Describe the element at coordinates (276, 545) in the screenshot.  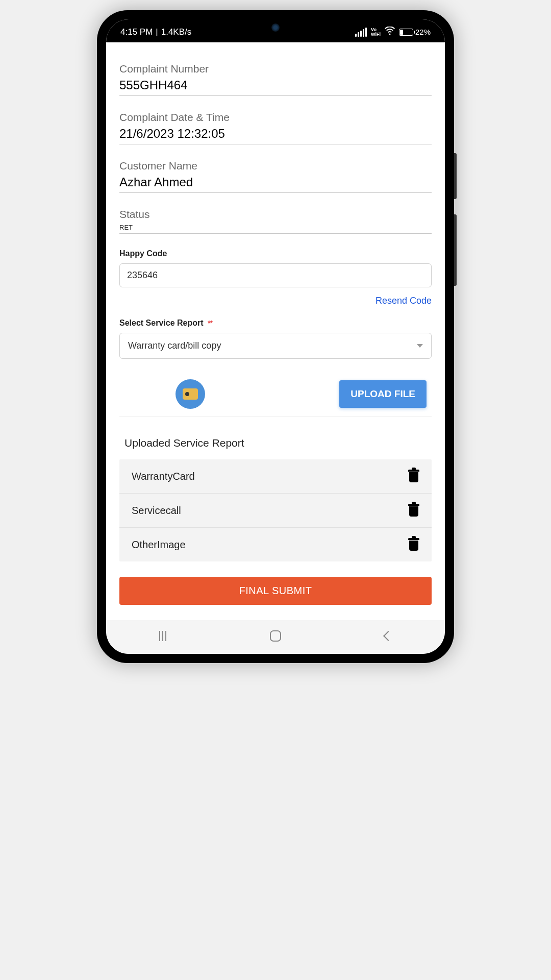
I see `list-item: OtherImage` at that location.